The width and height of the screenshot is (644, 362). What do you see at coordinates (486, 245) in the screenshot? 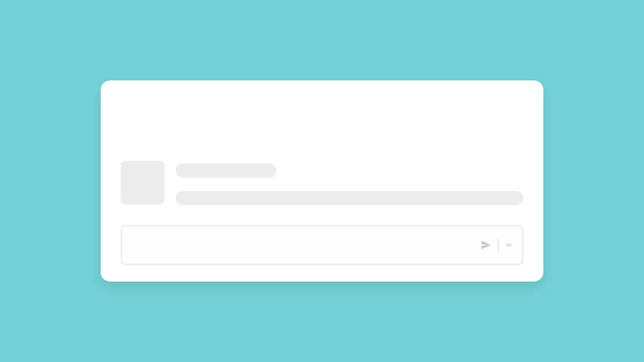
I see `send-icon` at bounding box center [486, 245].